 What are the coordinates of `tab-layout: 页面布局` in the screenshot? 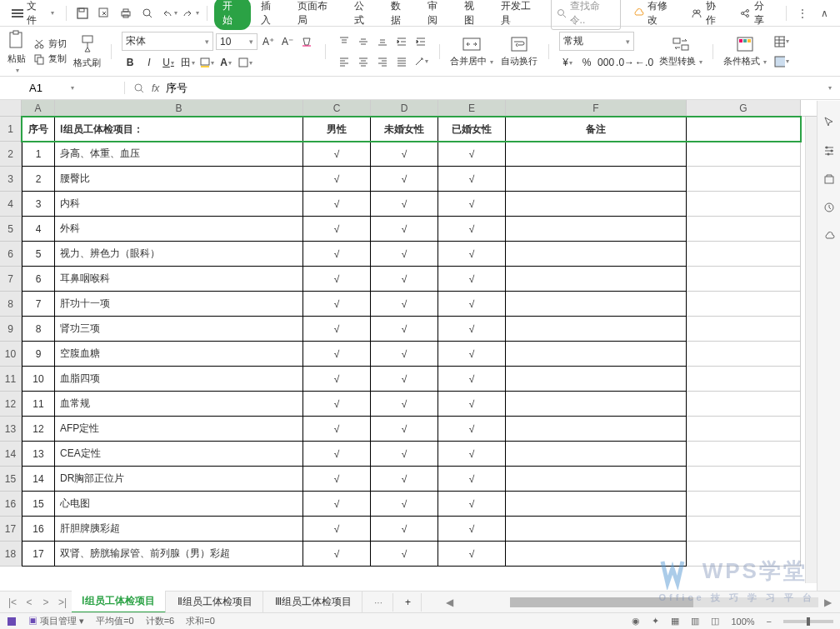 It's located at (318, 15).